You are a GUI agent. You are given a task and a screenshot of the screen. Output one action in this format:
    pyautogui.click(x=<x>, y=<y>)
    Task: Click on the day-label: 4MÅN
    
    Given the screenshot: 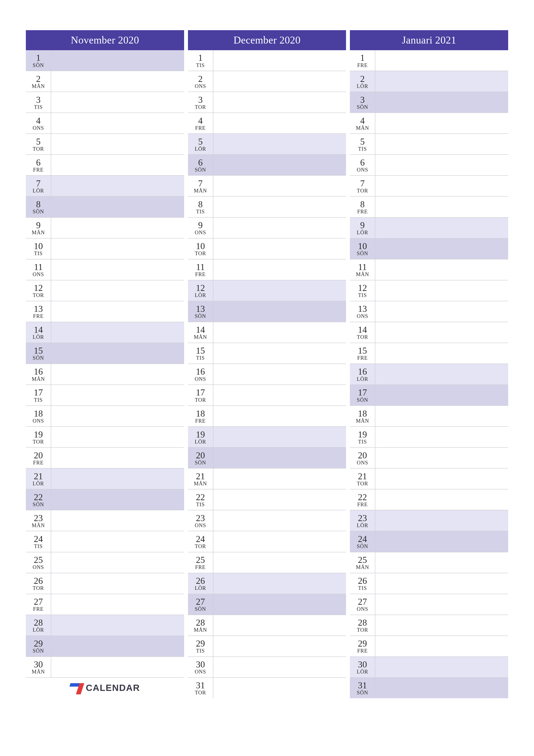 What is the action you would take?
    pyautogui.click(x=362, y=123)
    